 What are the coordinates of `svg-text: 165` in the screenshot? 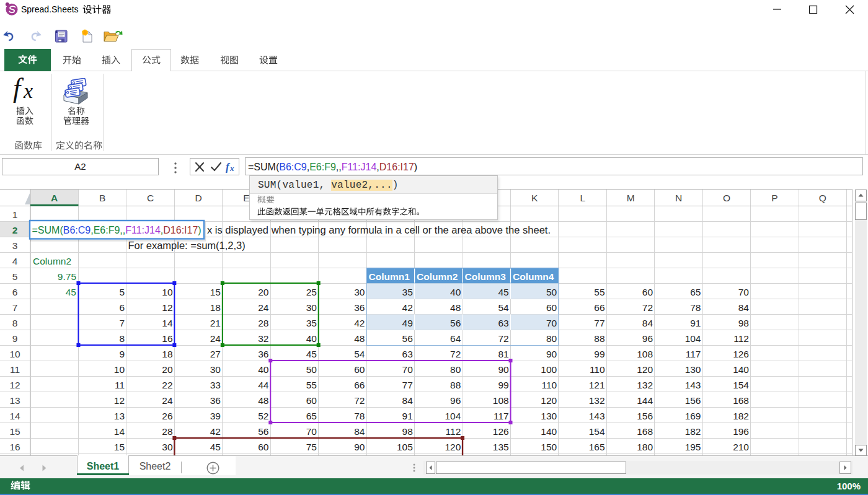 It's located at (597, 447).